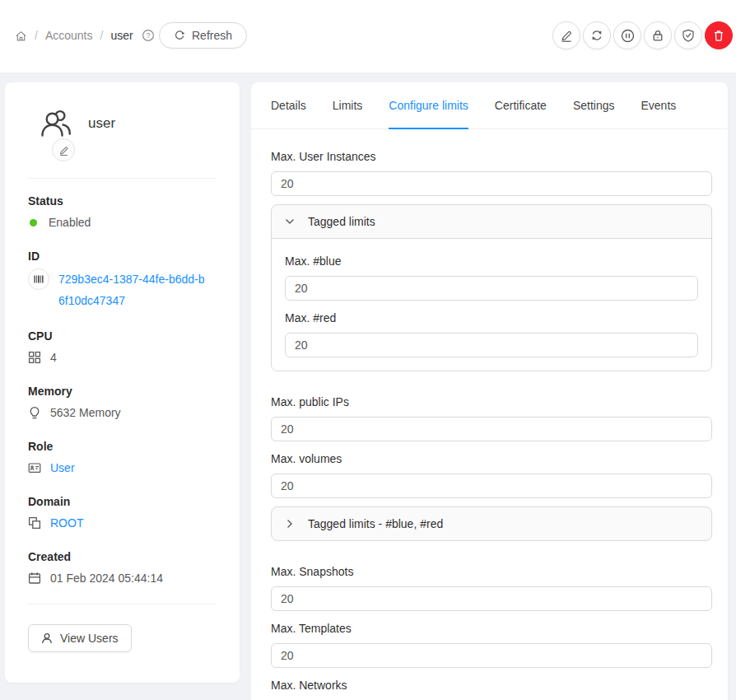 The image size is (736, 700). Describe the element at coordinates (491, 171) in the screenshot. I see `form-item-max-user-instances: Max. User Instances` at that location.